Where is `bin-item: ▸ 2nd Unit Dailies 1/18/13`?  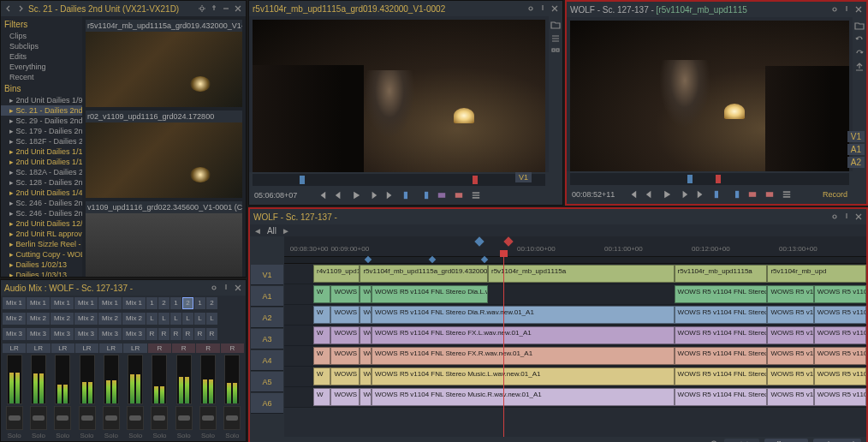
bin-item: ▸ 2nd Unit Dailies 1/18/13 is located at coordinates (41, 162).